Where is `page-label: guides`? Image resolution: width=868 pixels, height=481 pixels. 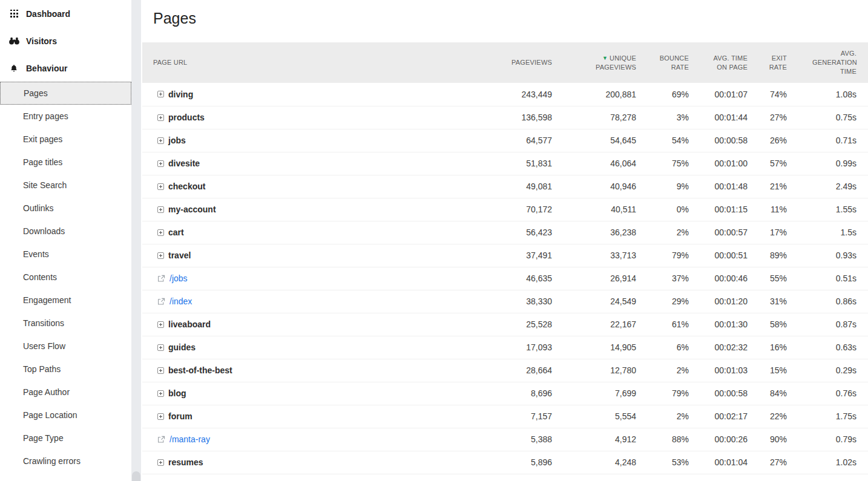
page-label: guides is located at coordinates (182, 347).